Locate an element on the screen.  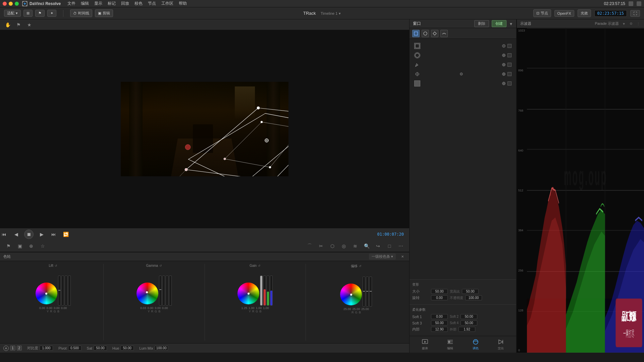
menu-bar: 文件 编辑 显示 标记 回放 校色 节点 工作区 帮助 is located at coordinates (127, 3).